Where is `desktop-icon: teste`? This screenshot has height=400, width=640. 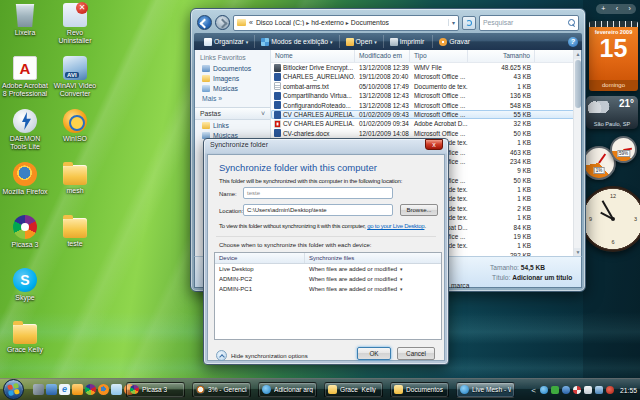 desktop-icon: teste is located at coordinates (75, 242).